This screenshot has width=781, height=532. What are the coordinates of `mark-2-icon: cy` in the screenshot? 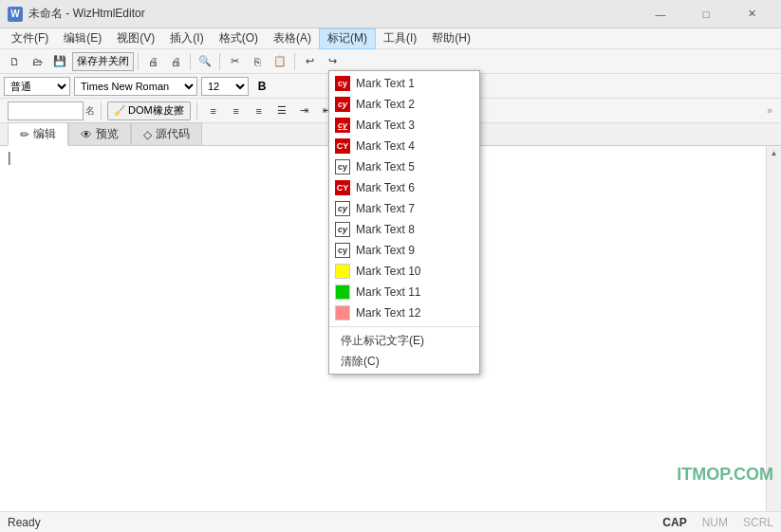 It's located at (343, 104).